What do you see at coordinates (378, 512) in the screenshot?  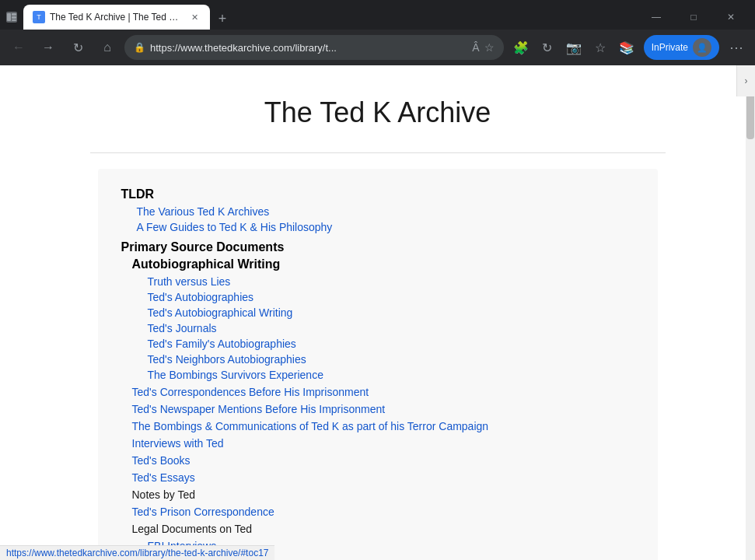 I see `toc-prison-corr: Ted's Prison Correspondence` at bounding box center [378, 512].